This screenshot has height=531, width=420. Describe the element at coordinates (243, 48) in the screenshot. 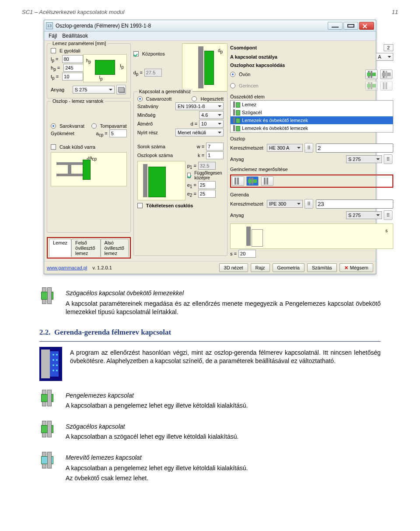

I see `node-label: Csomópont` at that location.